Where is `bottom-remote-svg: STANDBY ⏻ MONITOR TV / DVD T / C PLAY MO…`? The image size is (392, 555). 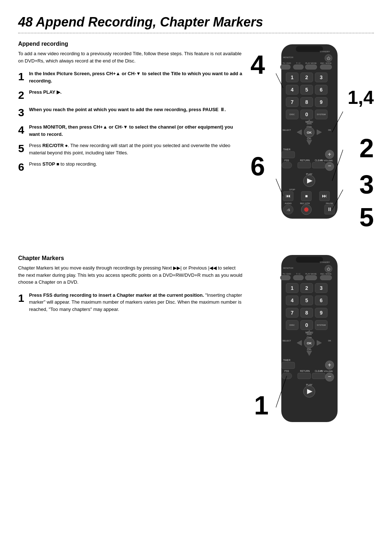
bottom-remote-svg: STANDBY ⏻ MONITOR TV / DVD T / C PLAY MO… is located at coordinates (309, 342).